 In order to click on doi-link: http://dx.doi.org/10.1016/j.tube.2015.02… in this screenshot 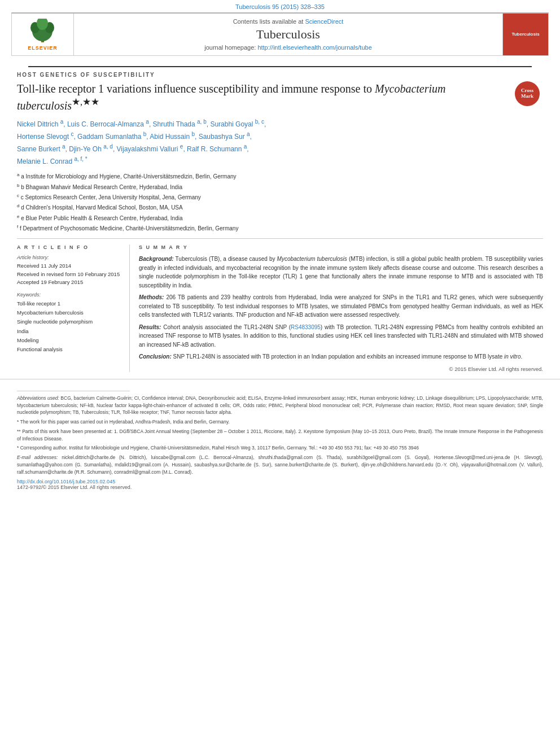, I will do `click(66, 482)`.